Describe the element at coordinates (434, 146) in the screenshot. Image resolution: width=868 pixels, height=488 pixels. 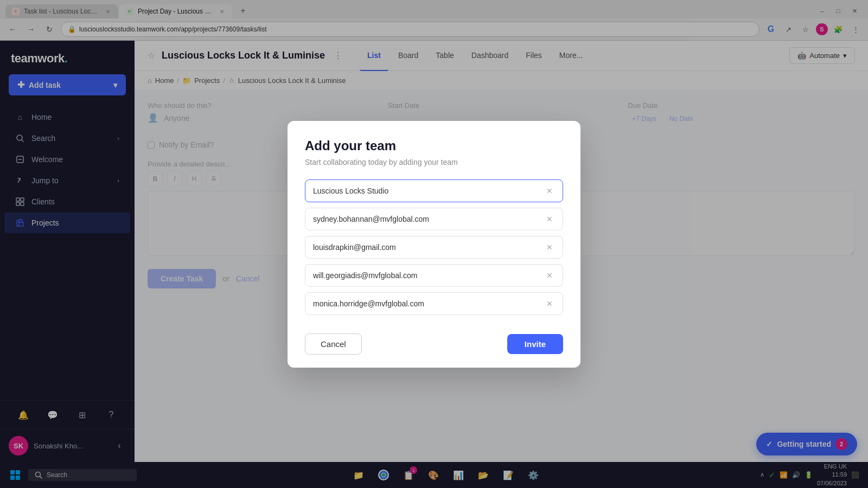
I see `modal-title: Add your team` at that location.